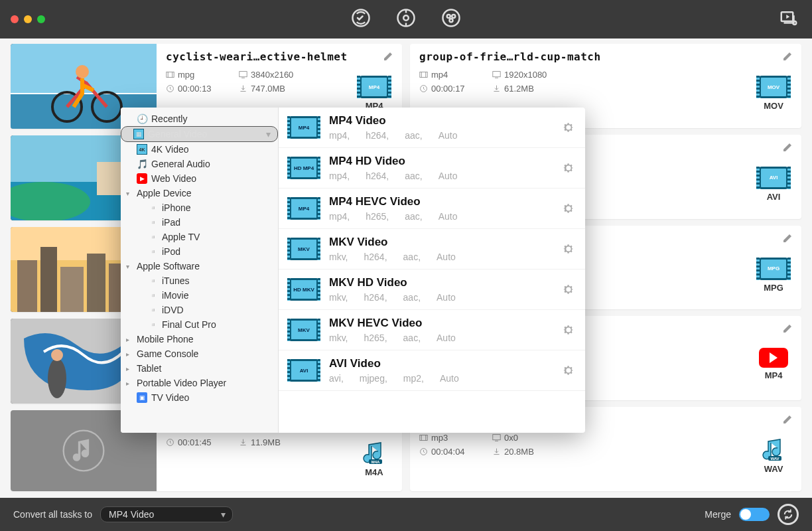 The image size is (812, 531). Describe the element at coordinates (775, 459) in the screenshot. I see `svg-text: WAV` at that location.